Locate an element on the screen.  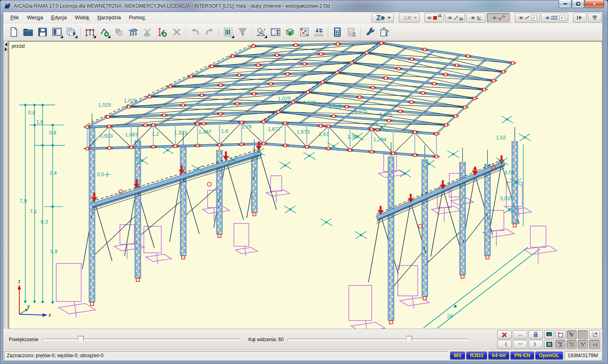
dimension-label: 1,36 is located at coordinates (353, 136).